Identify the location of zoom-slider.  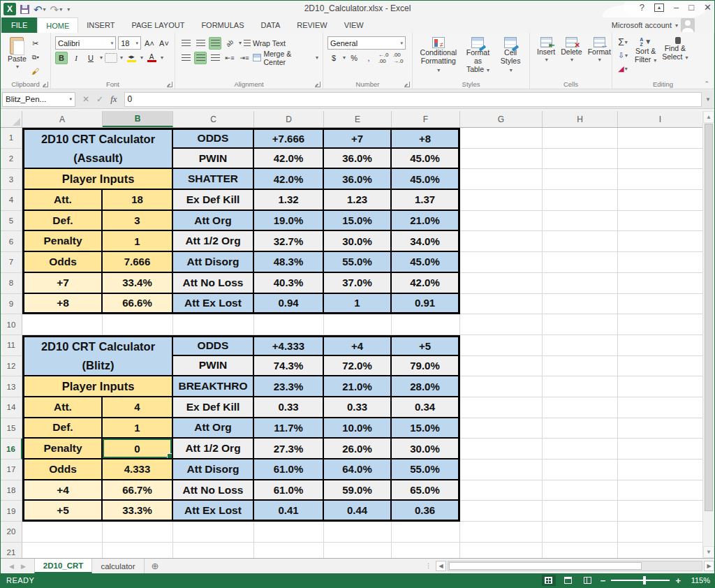
(640, 580).